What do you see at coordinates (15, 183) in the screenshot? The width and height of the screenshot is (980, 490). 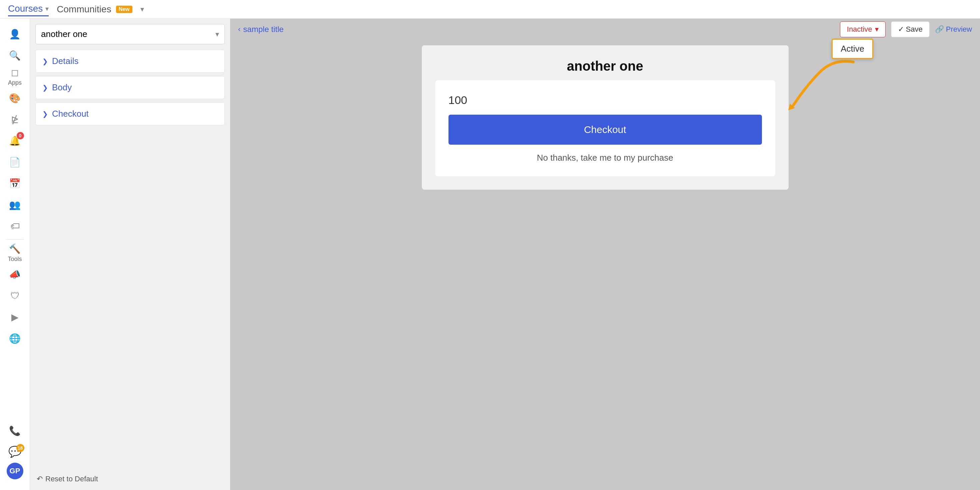 I see `sidebar-item-calendar: 📅` at bounding box center [15, 183].